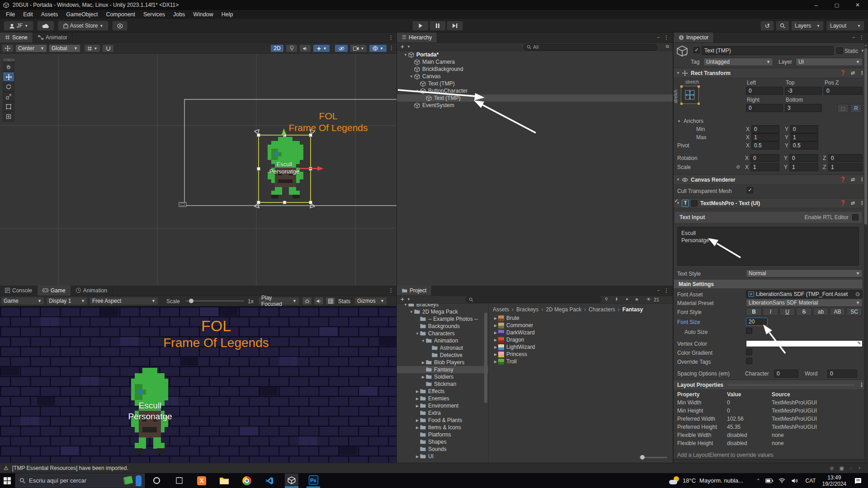  I want to click on blueprint-mode-button: ⬚, so click(843, 108).